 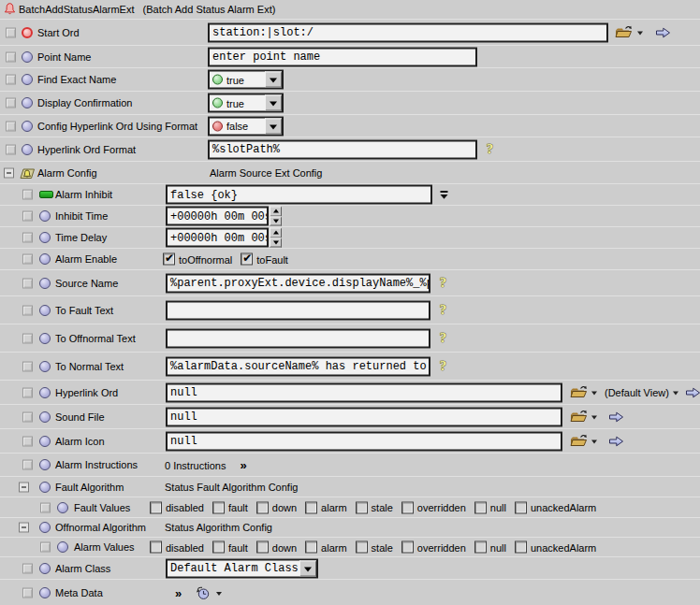 What do you see at coordinates (364, 441) in the screenshot?
I see `alarm-icon-input: null` at bounding box center [364, 441].